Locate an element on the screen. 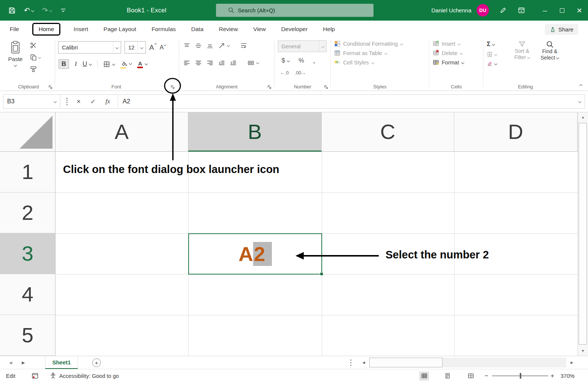 The height and width of the screenshot is (382, 588). zoom-slider-thumb is located at coordinates (520, 376).